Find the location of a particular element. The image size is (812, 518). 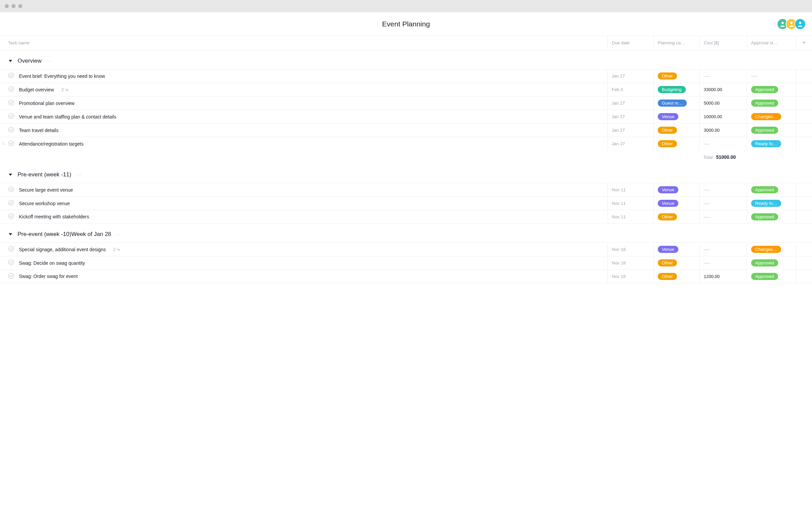

approval-status-cell: — is located at coordinates (771, 76).